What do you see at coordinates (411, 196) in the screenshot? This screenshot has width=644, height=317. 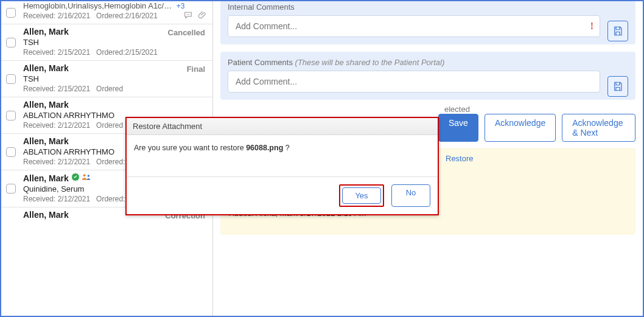 I see `dialog-no-button: No` at bounding box center [411, 196].